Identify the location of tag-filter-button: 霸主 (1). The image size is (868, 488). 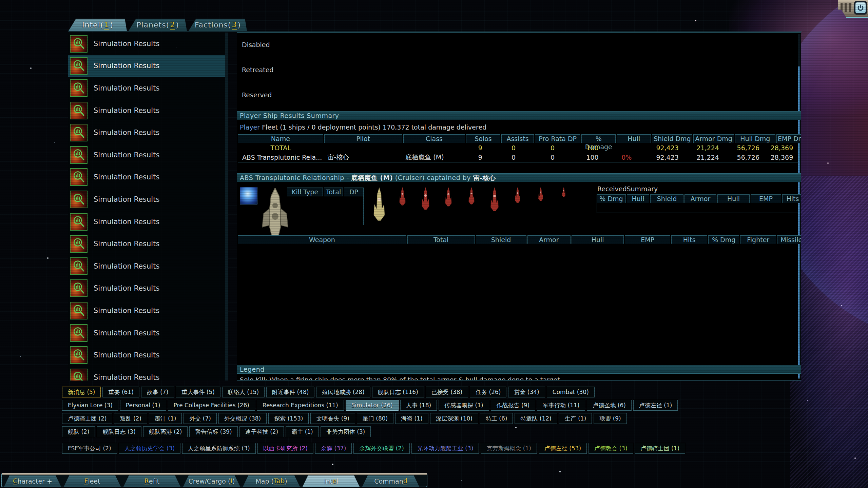
(302, 432).